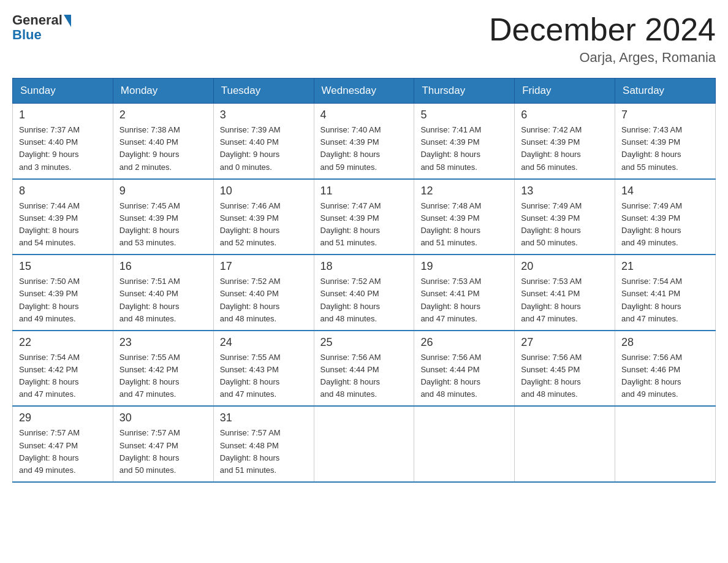 Image resolution: width=728 pixels, height=563 pixels. What do you see at coordinates (42, 28) in the screenshot?
I see `logo: General Blue` at bounding box center [42, 28].